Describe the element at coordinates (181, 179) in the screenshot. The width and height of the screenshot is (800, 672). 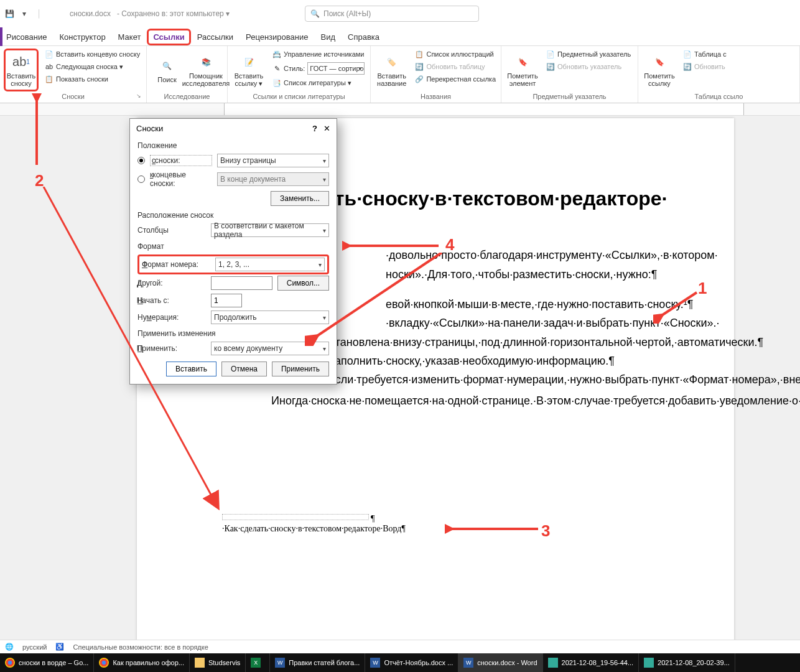
I see `endnotes-label: кконцевые сноски:` at that location.